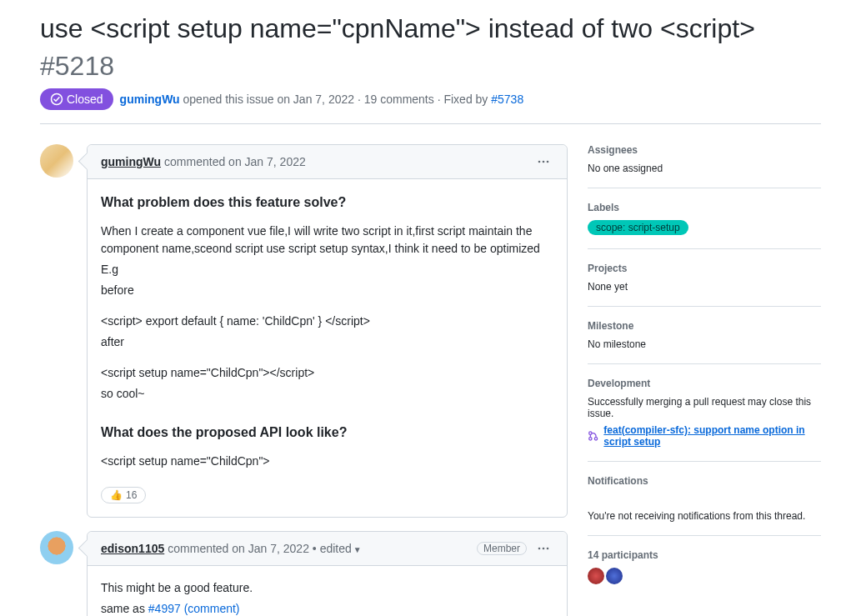 The image size is (861, 616). I want to click on body-text: <script> export default { name: 'ChildCp…, so click(327, 322).